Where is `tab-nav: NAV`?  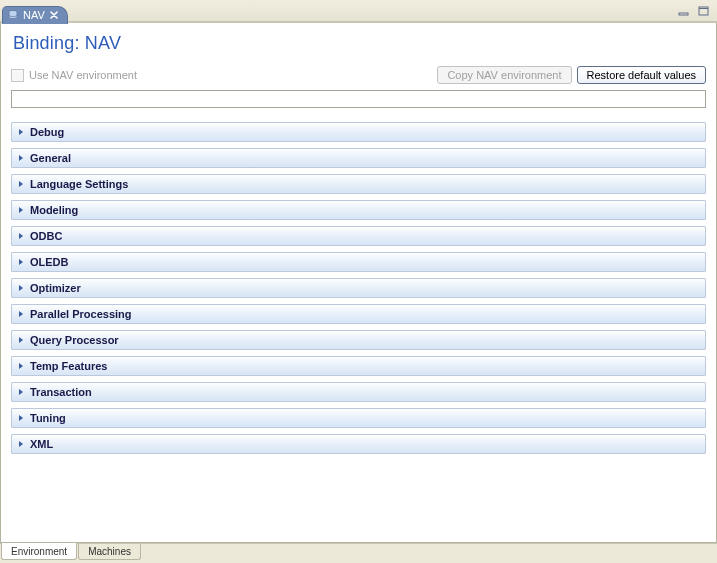
tab-nav: NAV is located at coordinates (35, 15).